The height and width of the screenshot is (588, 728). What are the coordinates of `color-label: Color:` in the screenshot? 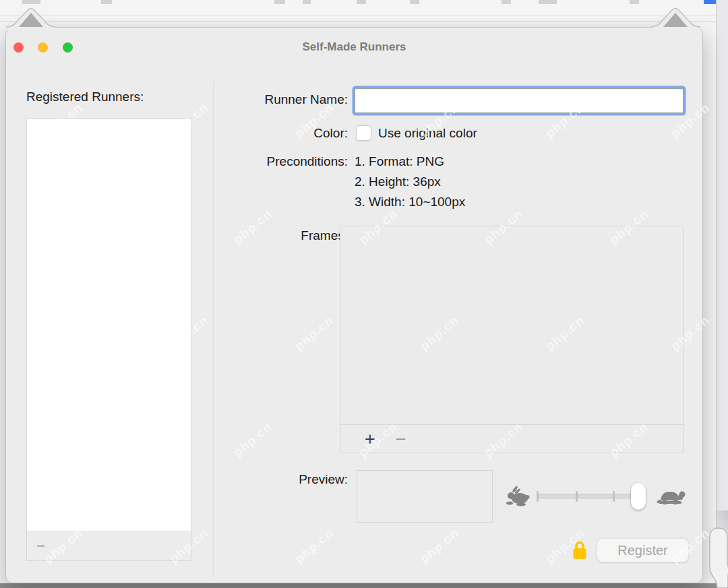 It's located at (210, 133).